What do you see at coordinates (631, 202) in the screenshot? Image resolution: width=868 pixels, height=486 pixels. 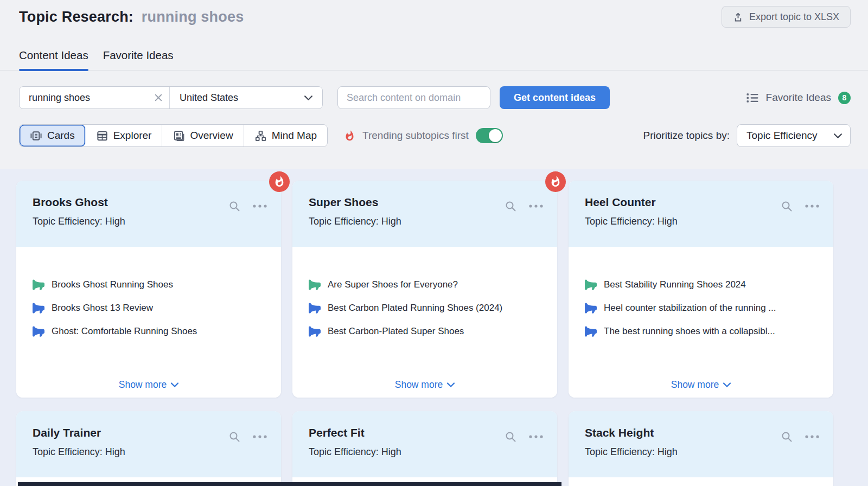 I see `card-title: Heel Counter` at bounding box center [631, 202].